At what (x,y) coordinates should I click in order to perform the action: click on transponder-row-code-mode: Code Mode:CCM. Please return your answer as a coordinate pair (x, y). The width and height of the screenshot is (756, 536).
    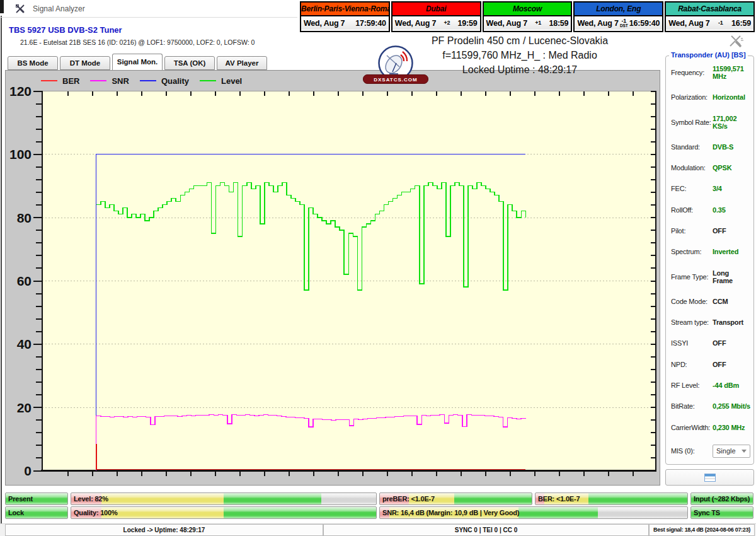
    Looking at the image, I should click on (711, 301).